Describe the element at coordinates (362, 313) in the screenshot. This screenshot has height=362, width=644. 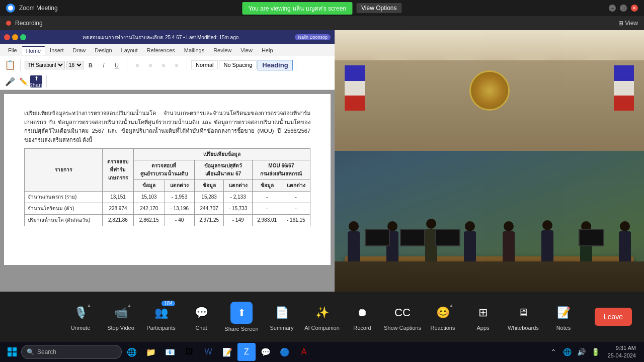
I see `record-icon: ⏺` at that location.